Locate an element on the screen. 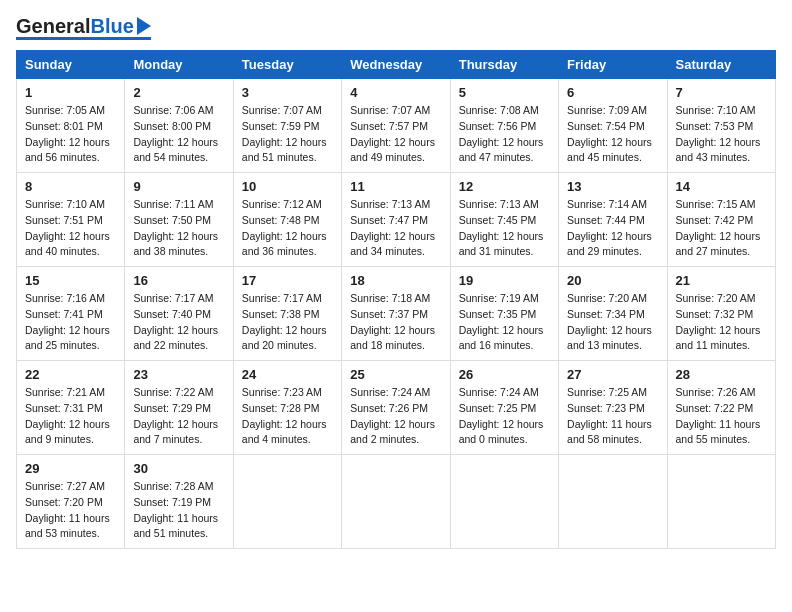 The height and width of the screenshot is (612, 792). logo-underline is located at coordinates (84, 38).